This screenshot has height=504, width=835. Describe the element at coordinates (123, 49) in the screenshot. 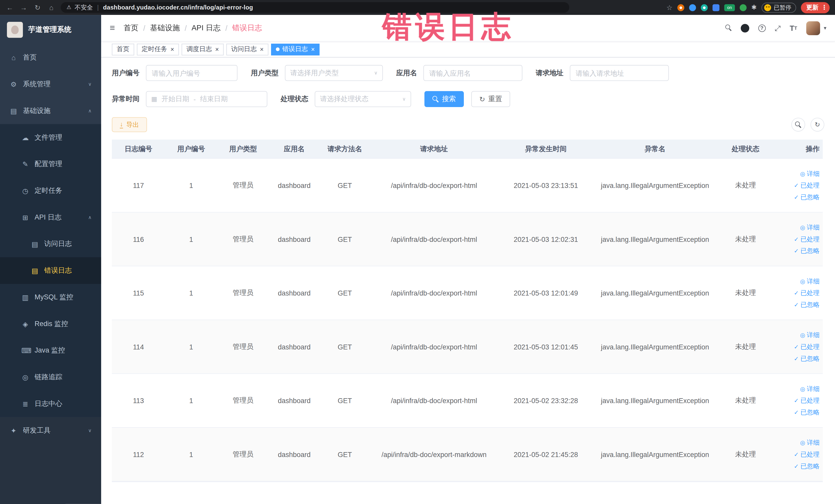

I see `tab-home: 首页` at that location.